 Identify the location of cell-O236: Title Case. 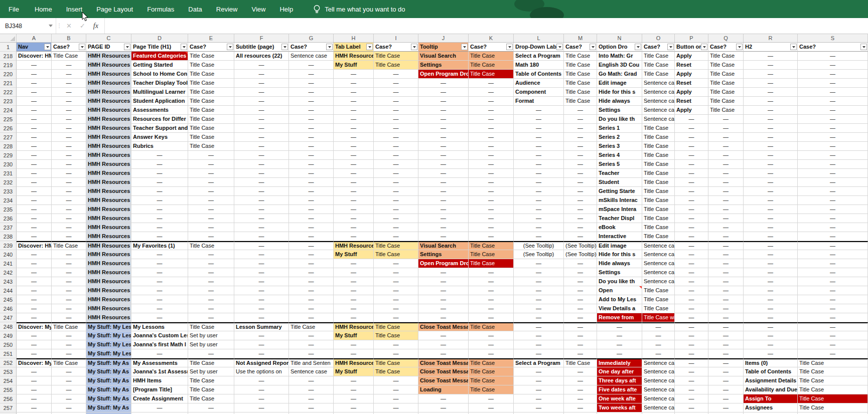
(658, 219).